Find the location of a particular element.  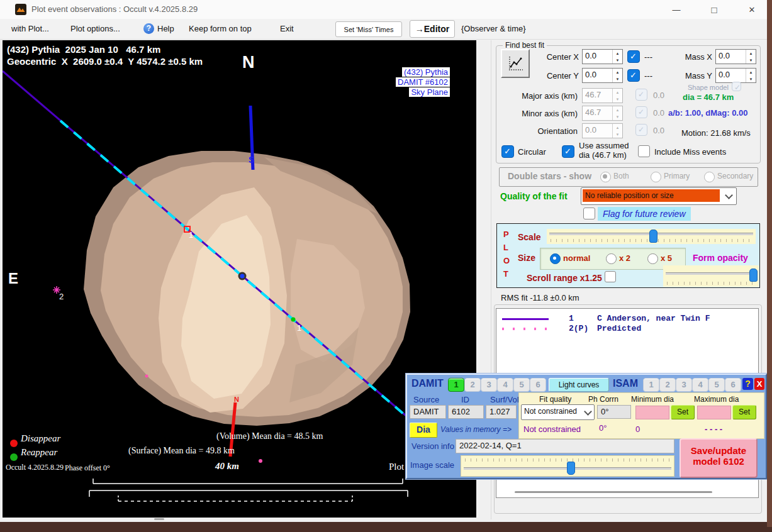

mass-x-value: 0.0 is located at coordinates (731, 57).